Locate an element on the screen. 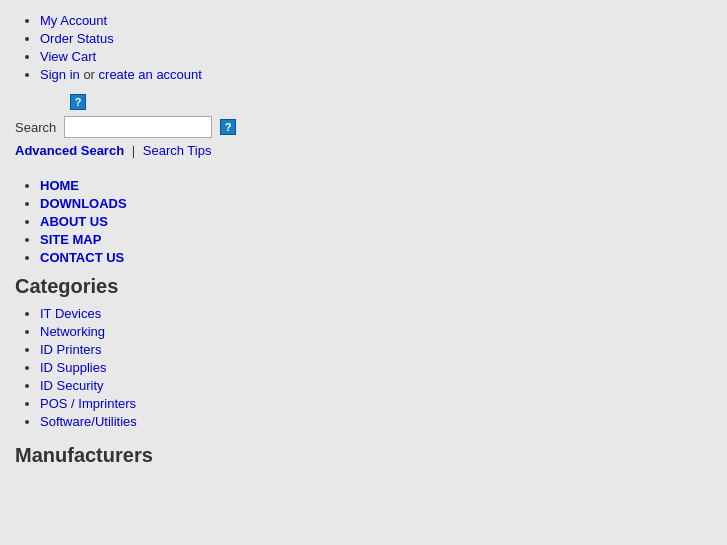  top-nav: My Account Order Status View Cart Sign i… is located at coordinates (364, 48).